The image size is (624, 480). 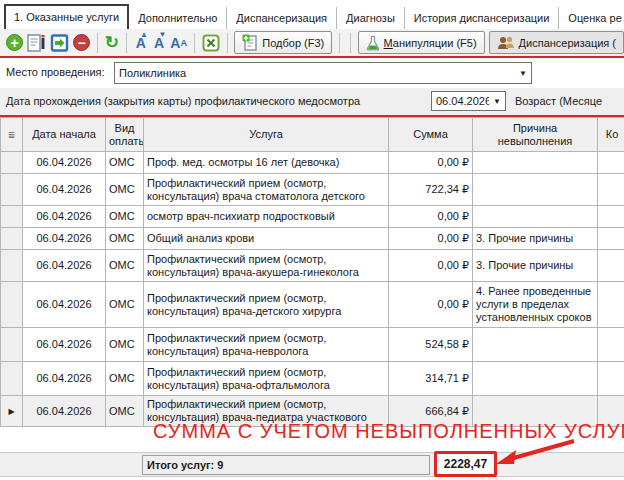 What do you see at coordinates (66, 16) in the screenshot?
I see `tab-provided-services: 1. Оказанные услуги` at bounding box center [66, 16].